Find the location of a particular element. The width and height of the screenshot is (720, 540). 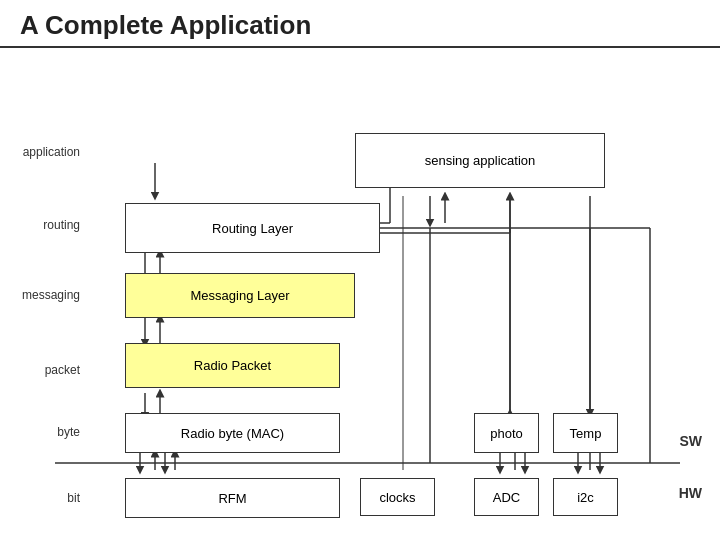

label-messaging: messaging is located at coordinates (45, 295).